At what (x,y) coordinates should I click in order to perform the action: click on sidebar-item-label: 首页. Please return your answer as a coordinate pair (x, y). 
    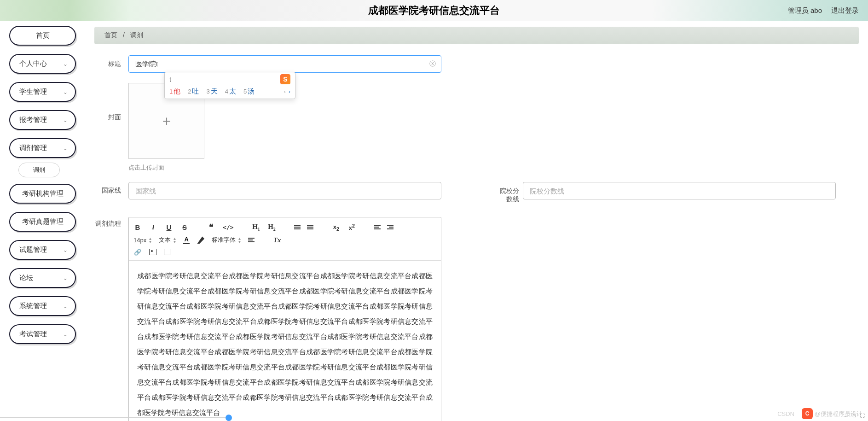
    Looking at the image, I should click on (43, 36).